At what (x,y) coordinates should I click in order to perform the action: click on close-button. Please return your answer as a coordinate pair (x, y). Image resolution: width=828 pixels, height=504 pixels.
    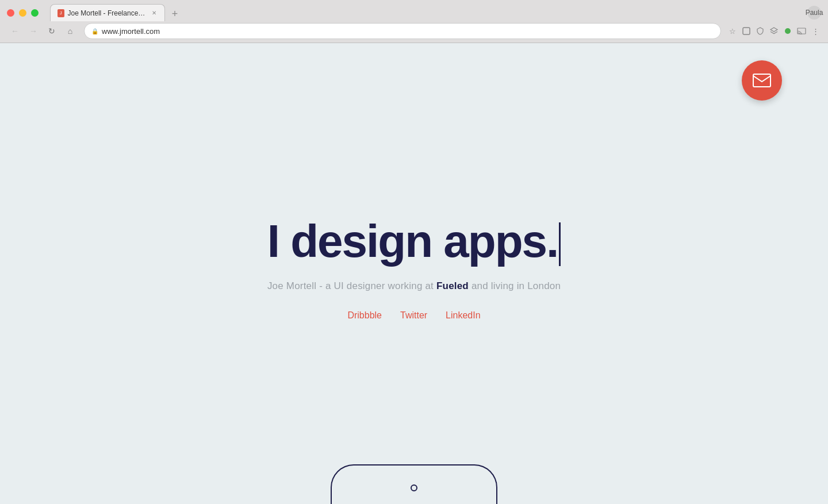
    Looking at the image, I should click on (10, 13).